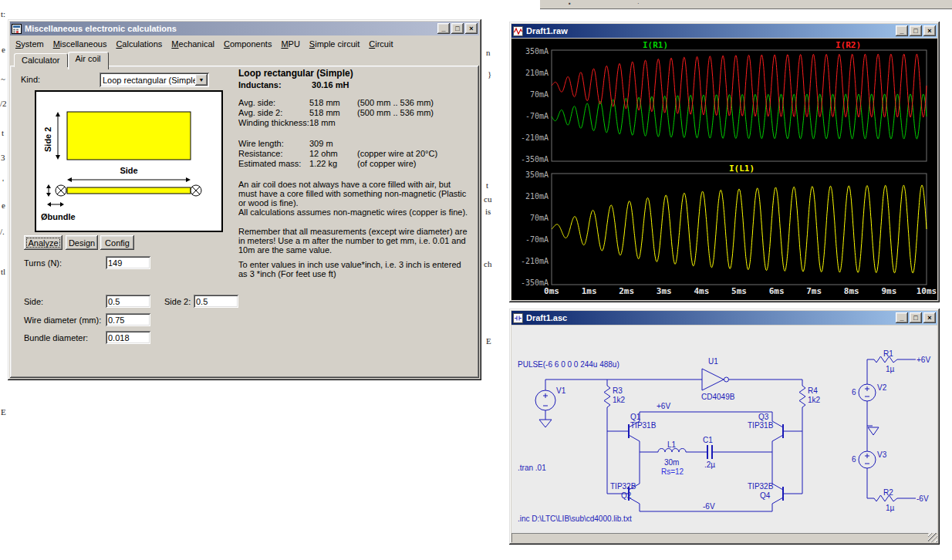 This screenshot has width=952, height=560. Describe the element at coordinates (656, 45) in the screenshot. I see `trace-label: I(R1)` at that location.